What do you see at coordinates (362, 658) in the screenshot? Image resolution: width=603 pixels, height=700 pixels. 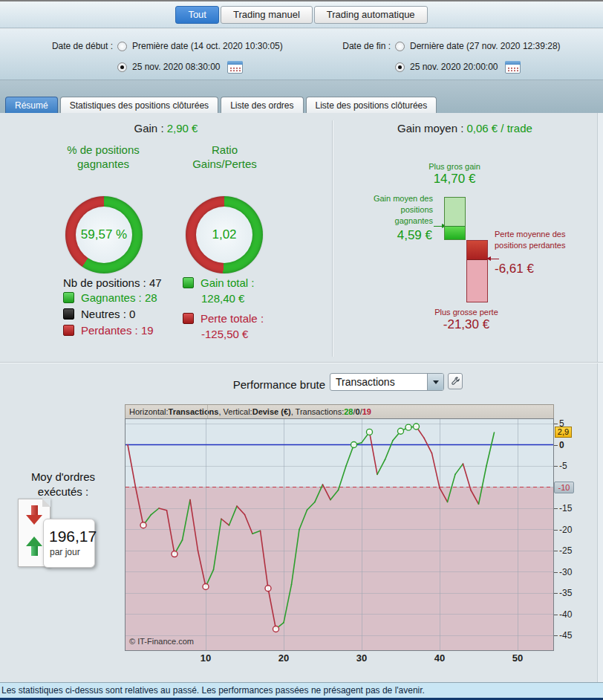 I see `x-axis-label: 30` at bounding box center [362, 658].